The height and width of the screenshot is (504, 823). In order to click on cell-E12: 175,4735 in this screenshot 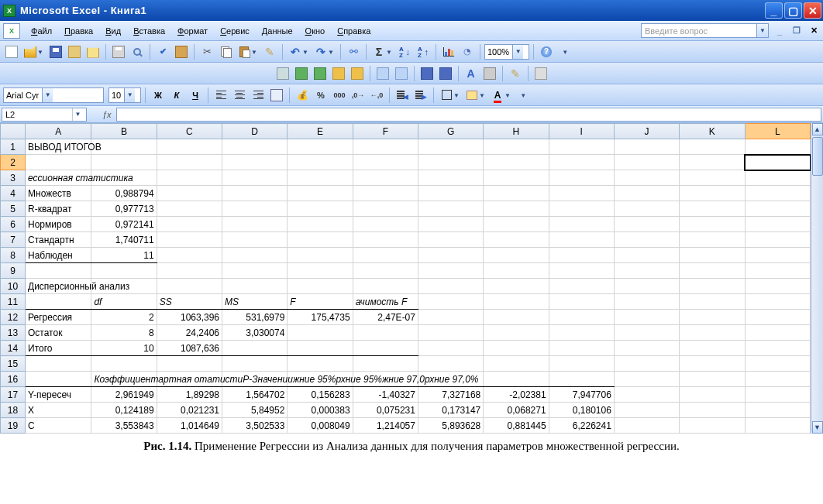, I will do `click(320, 317)`.